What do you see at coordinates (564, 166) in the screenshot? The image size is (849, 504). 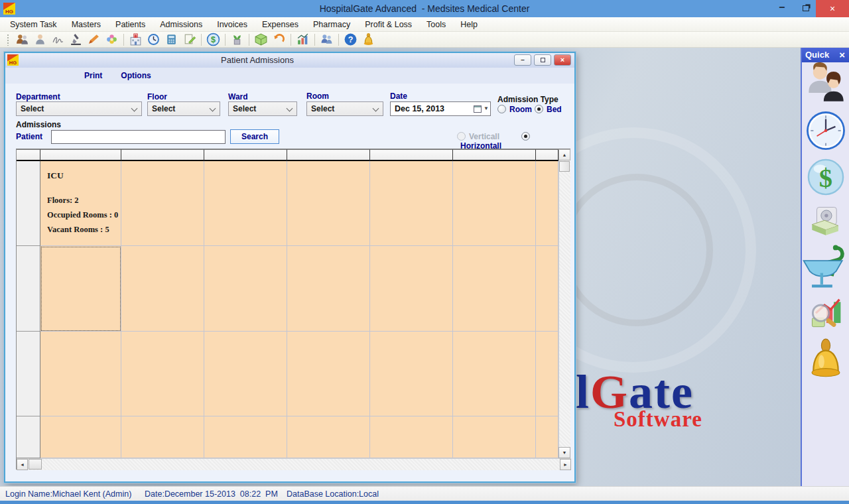 I see `vertical-scroll-thumb` at bounding box center [564, 166].